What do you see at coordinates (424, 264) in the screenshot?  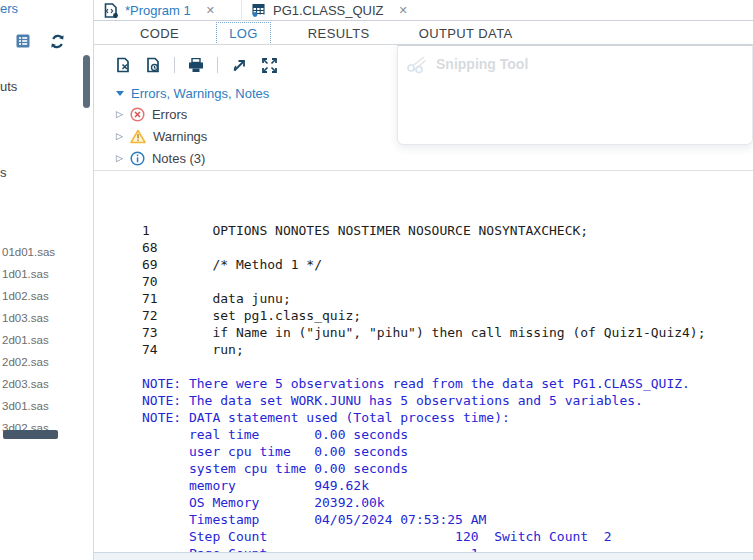 I see `log-line: 69 /* Method 1 */` at bounding box center [424, 264].